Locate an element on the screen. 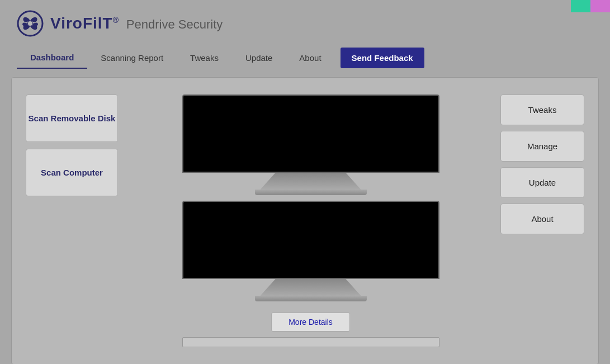  logo-subtitle: Pendrive Security is located at coordinates (174, 25).